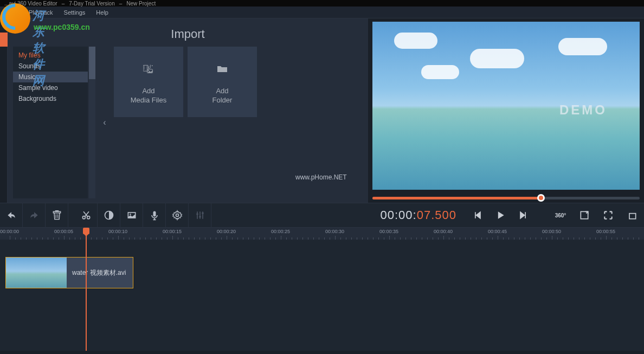 The height and width of the screenshot is (354, 644). I want to click on equalizer-button, so click(200, 215).